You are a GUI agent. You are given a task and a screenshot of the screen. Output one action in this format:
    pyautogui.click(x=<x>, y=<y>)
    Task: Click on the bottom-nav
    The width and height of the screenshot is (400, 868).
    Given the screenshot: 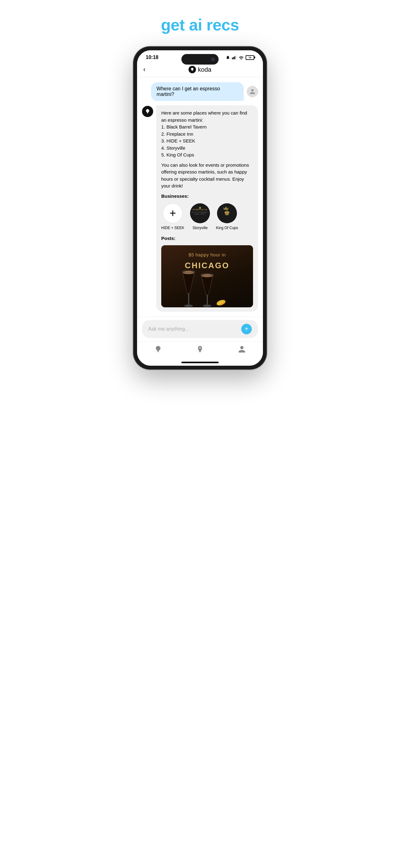 What is the action you would take?
    pyautogui.click(x=200, y=350)
    